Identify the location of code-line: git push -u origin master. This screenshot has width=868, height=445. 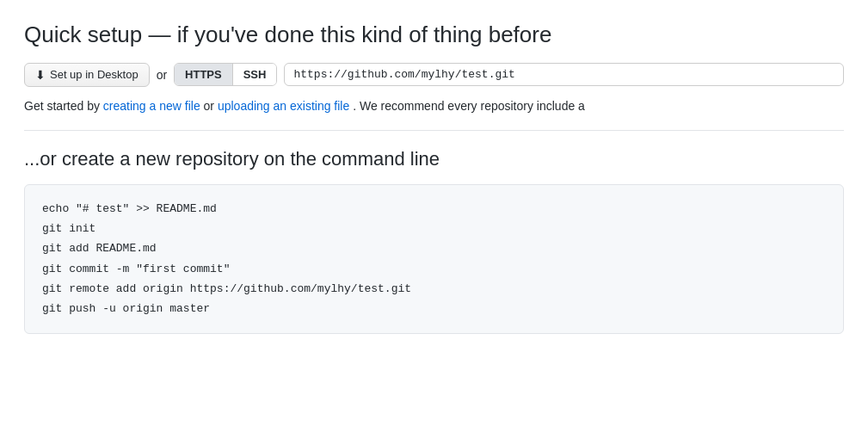
(434, 308).